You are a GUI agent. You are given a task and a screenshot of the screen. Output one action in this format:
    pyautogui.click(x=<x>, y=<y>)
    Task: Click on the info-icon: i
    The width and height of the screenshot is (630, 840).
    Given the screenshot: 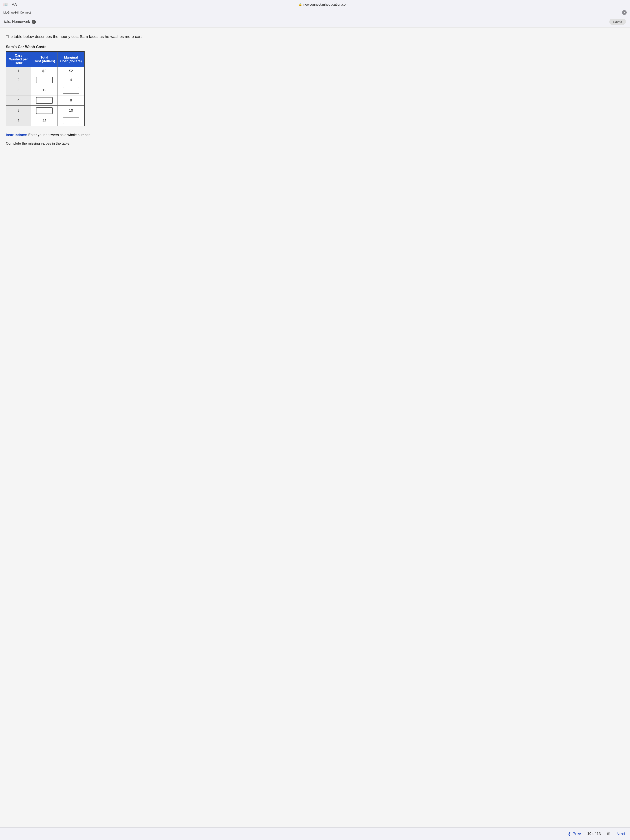 What is the action you would take?
    pyautogui.click(x=33, y=22)
    